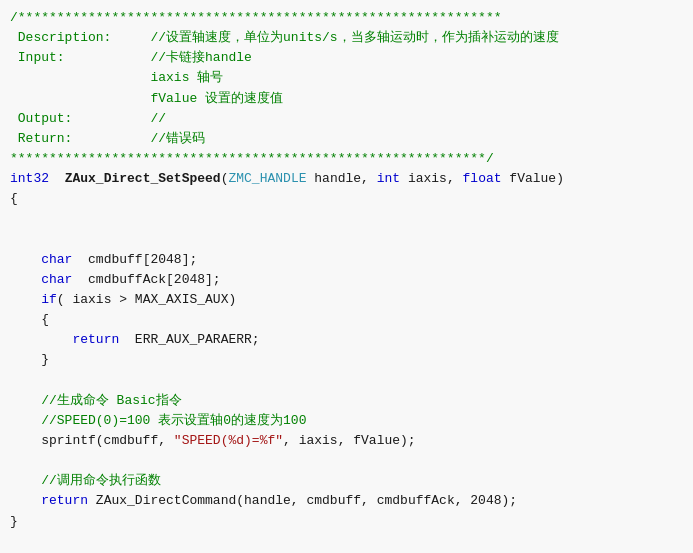 The width and height of the screenshot is (693, 553). I want to click on code-line-24: //调用命令执行函数, so click(346, 481).